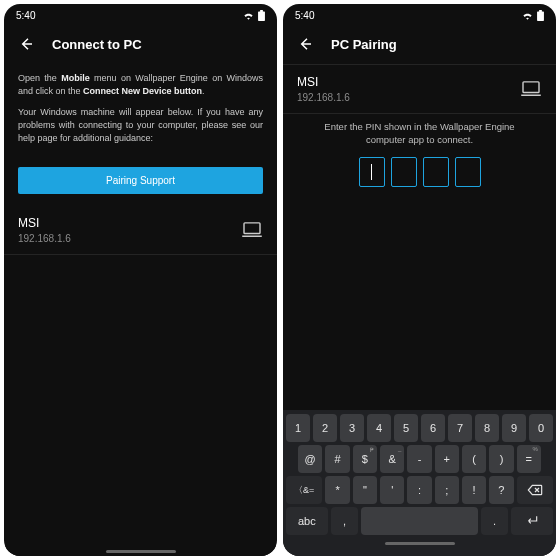  Describe the element at coordinates (532, 521) in the screenshot. I see `enter-icon` at that location.